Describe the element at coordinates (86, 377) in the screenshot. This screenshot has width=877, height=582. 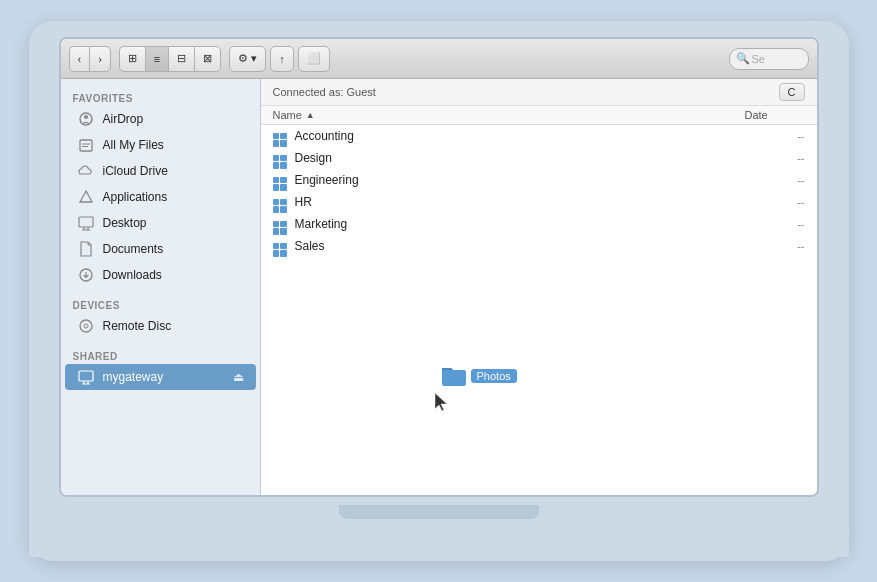
I see `mygateway-icon` at that location.